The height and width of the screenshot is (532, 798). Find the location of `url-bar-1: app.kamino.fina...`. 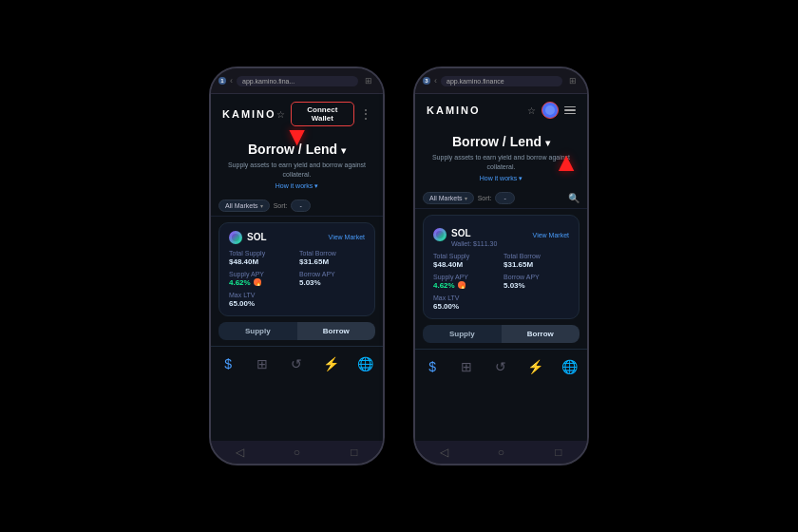

url-bar-1: app.kamino.fina... is located at coordinates (297, 82).